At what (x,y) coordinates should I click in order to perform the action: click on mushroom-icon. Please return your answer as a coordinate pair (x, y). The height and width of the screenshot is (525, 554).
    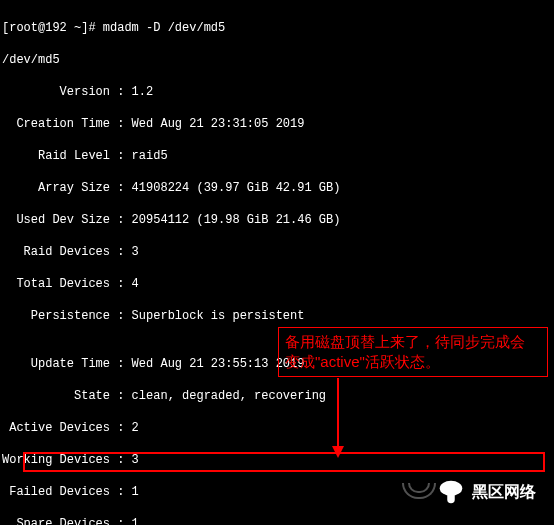
    Looking at the image, I should click on (451, 492).